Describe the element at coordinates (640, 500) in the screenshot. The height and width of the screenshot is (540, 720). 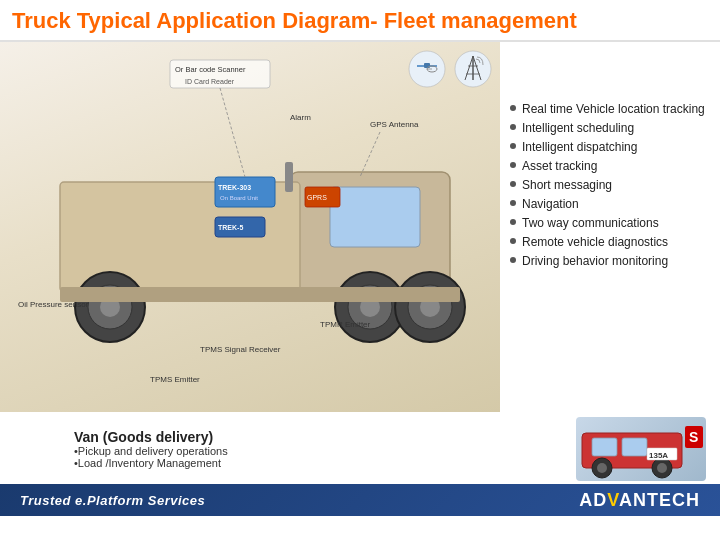
I see `advantech-logo: ADVANTECH` at that location.